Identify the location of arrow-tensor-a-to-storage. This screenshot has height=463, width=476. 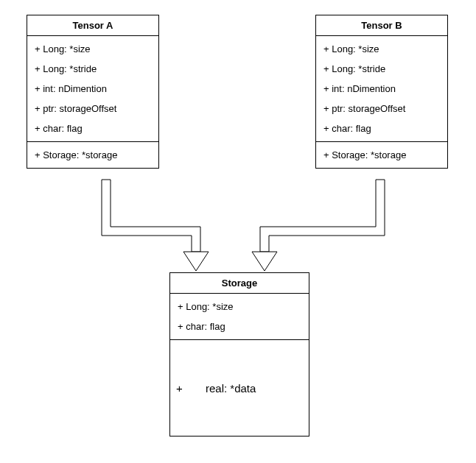
(155, 225).